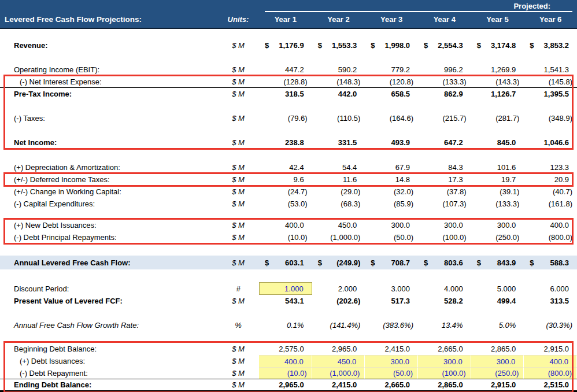  I want to click on cell-dit-y2: 11.6, so click(339, 179).